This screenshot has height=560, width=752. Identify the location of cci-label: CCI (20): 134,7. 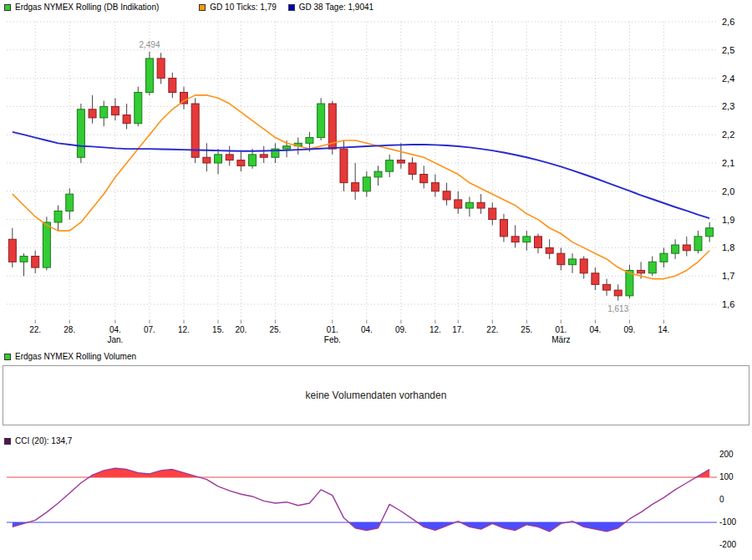
(43, 441).